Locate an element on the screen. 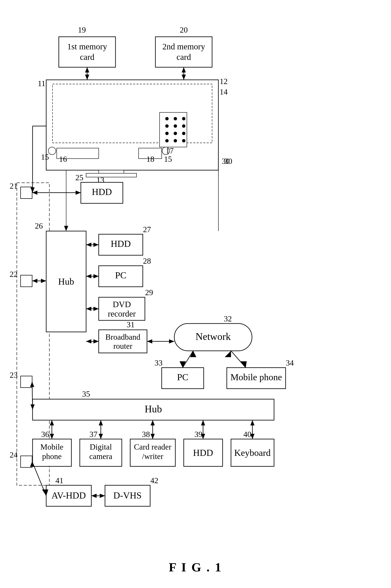 The width and height of the screenshot is (391, 588). svg-text: 35 is located at coordinates (86, 394).